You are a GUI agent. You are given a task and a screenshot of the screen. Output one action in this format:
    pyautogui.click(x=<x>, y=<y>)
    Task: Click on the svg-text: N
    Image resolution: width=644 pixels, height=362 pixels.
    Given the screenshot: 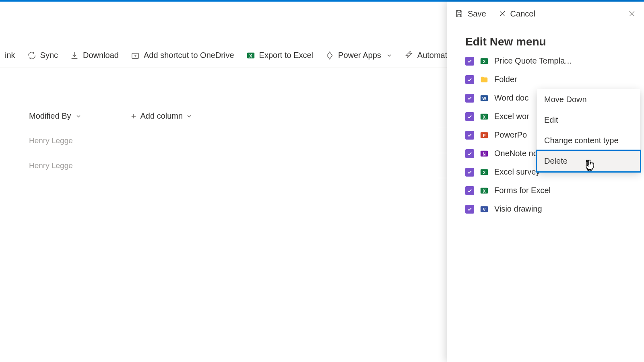 What is the action you would take?
    pyautogui.click(x=484, y=154)
    